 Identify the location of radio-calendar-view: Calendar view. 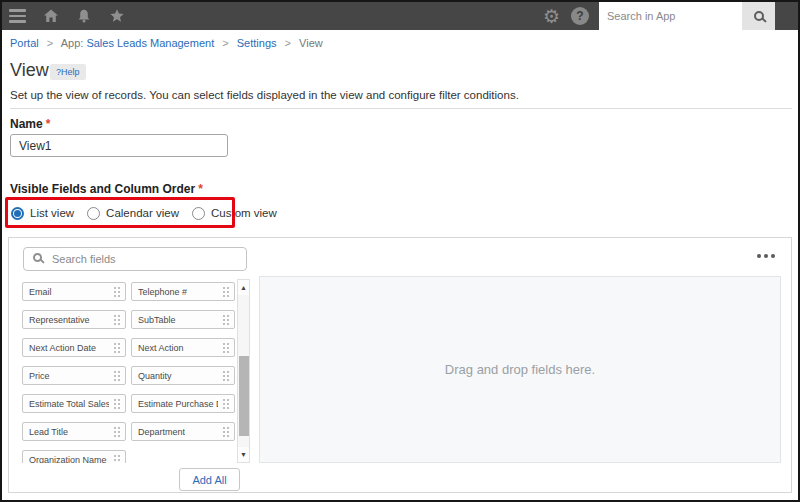
(133, 214).